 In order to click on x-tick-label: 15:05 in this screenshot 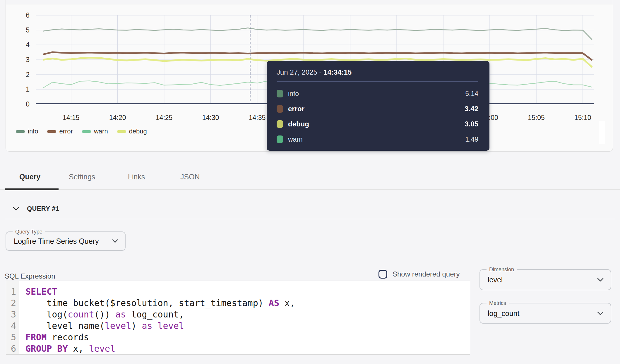, I will do `click(536, 118)`.